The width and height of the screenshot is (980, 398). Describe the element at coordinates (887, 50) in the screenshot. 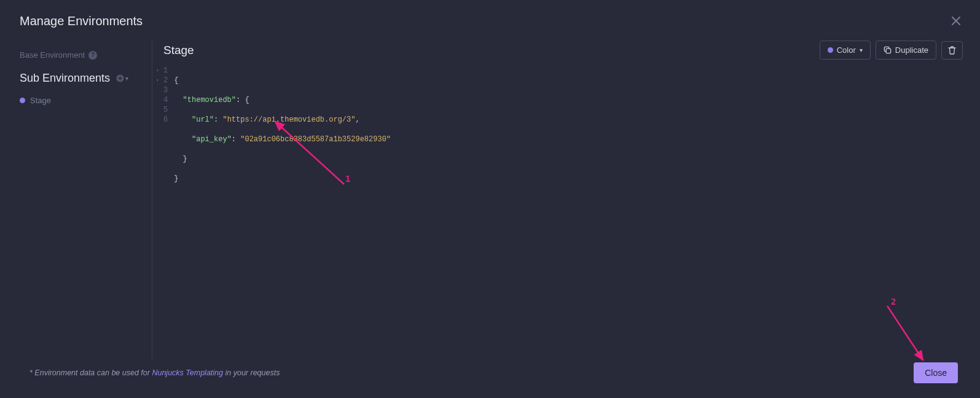

I see `duplicate-icon` at that location.